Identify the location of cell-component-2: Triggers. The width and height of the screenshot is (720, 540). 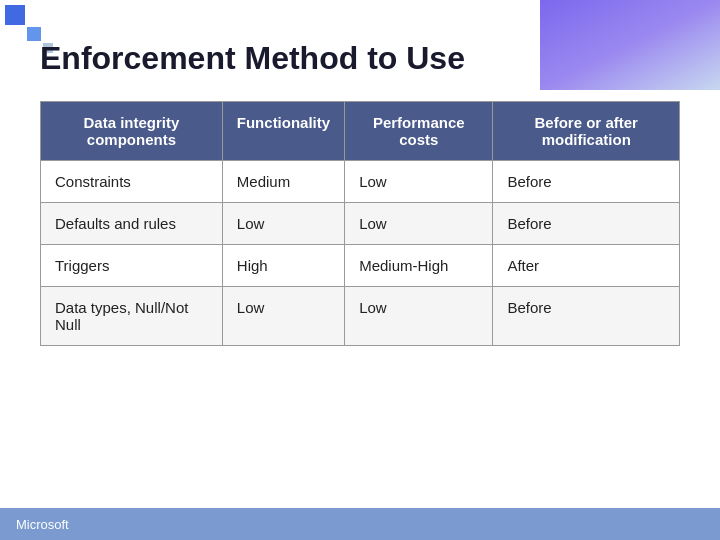
(132, 266).